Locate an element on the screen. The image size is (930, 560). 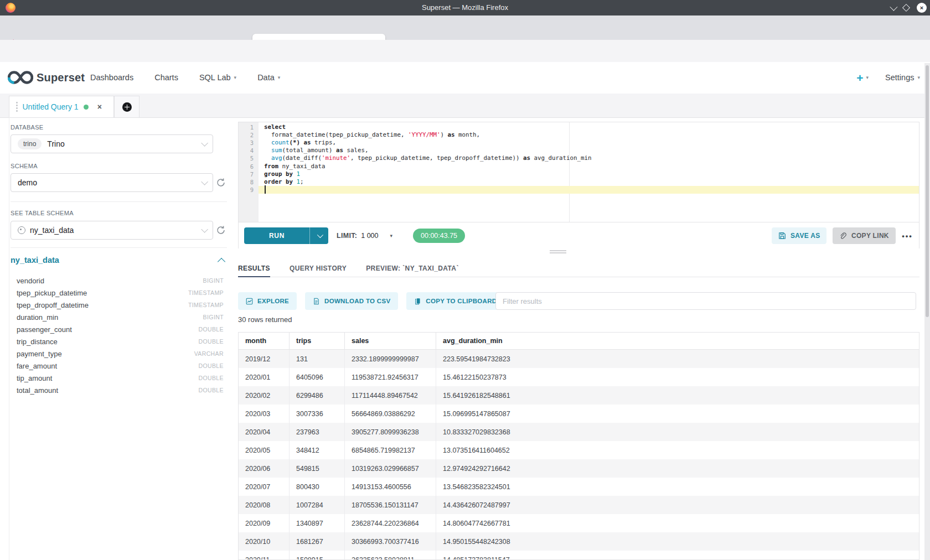
code-line: sum(total_amount) as sales, is located at coordinates (317, 151).